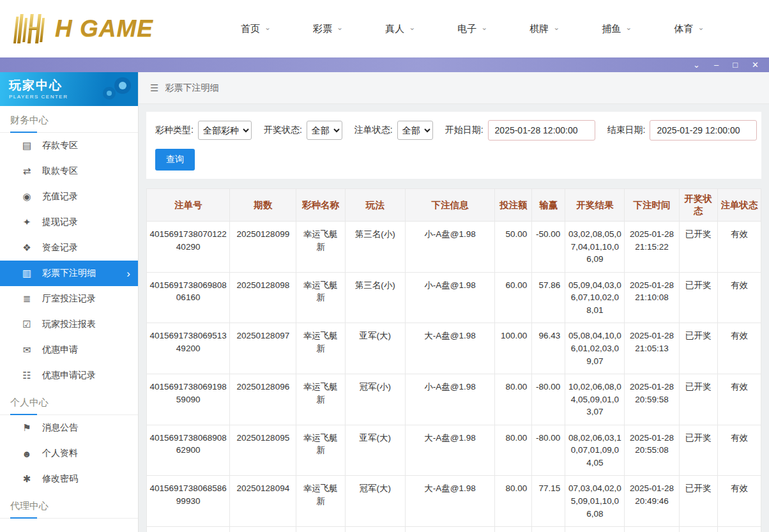 Image resolution: width=769 pixels, height=532 pixels. What do you see at coordinates (69, 299) in the screenshot?
I see `sidebar-item-hall-bet-record: ≣厅室投注记录` at bounding box center [69, 299].